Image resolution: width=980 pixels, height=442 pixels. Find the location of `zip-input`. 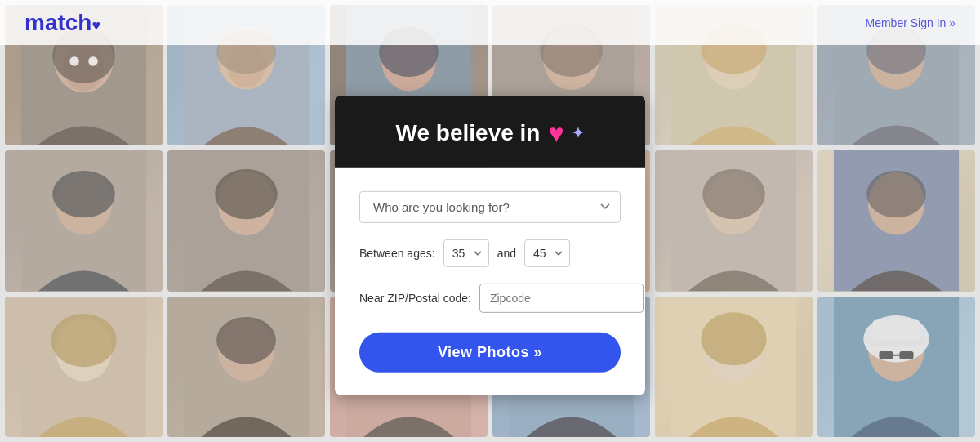

zip-input is located at coordinates (562, 297).